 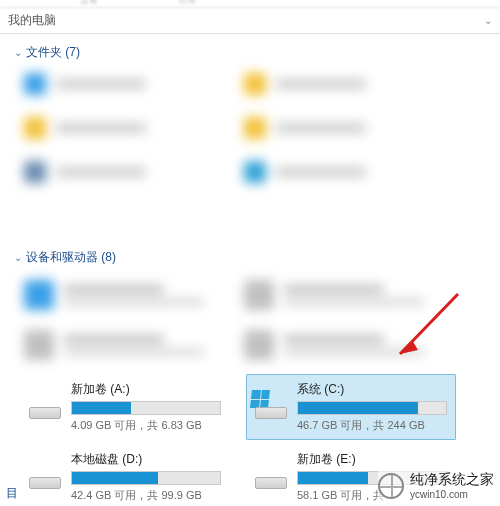 What do you see at coordinates (146, 460) in the screenshot?
I see `drive-label: 本地磁盘 (D:)` at bounding box center [146, 460].